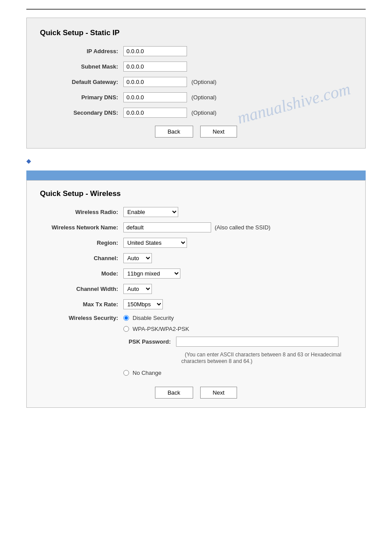  Describe the element at coordinates (219, 132) in the screenshot. I see `static-ip-next-button: Next` at that location.